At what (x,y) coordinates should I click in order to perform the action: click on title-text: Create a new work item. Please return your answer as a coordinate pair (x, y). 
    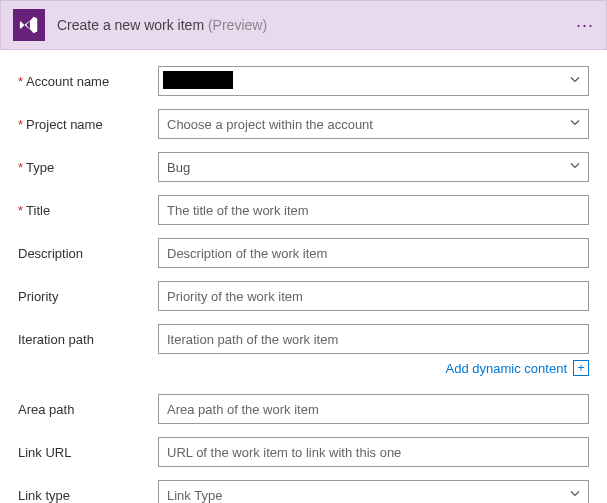
    Looking at the image, I should click on (130, 25).